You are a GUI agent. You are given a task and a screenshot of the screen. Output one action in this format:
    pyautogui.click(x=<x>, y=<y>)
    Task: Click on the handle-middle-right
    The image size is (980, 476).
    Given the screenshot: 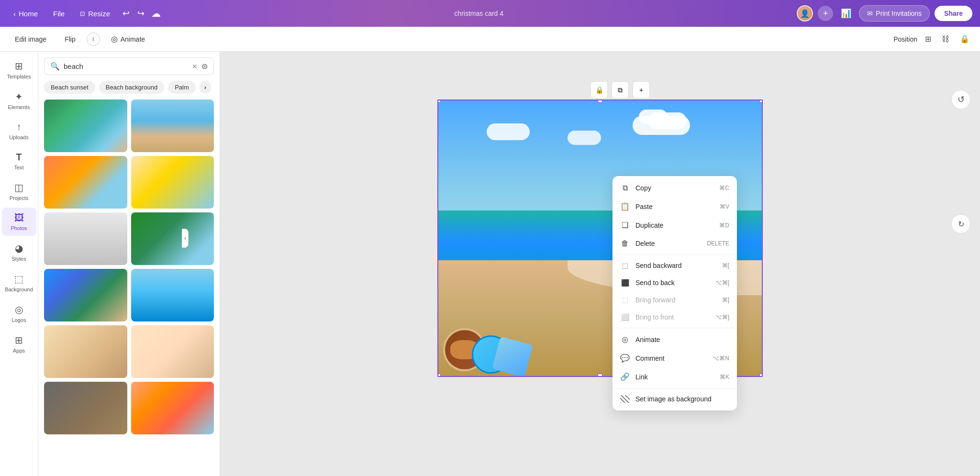 What is the action you would take?
    pyautogui.click(x=762, y=238)
    